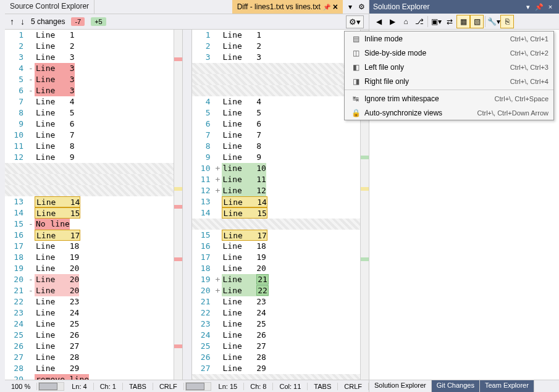 The width and height of the screenshot is (559, 392). I want to click on code-line: 26Line 27, so click(89, 346).